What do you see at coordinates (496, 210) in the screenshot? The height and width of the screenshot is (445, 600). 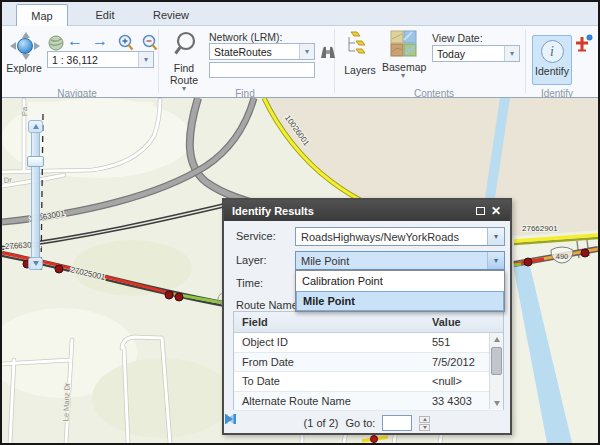 I see `dialog-close-button: ✕` at bounding box center [496, 210].